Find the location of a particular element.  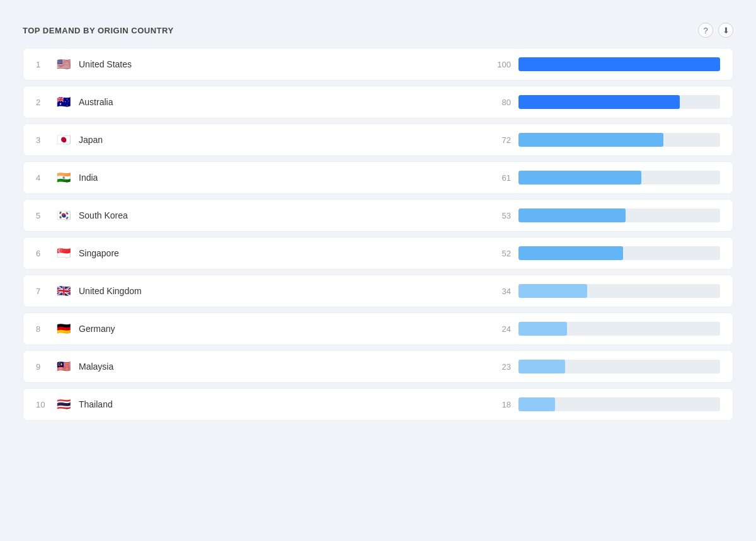

country-flag: 🇹🇭 is located at coordinates (64, 404).